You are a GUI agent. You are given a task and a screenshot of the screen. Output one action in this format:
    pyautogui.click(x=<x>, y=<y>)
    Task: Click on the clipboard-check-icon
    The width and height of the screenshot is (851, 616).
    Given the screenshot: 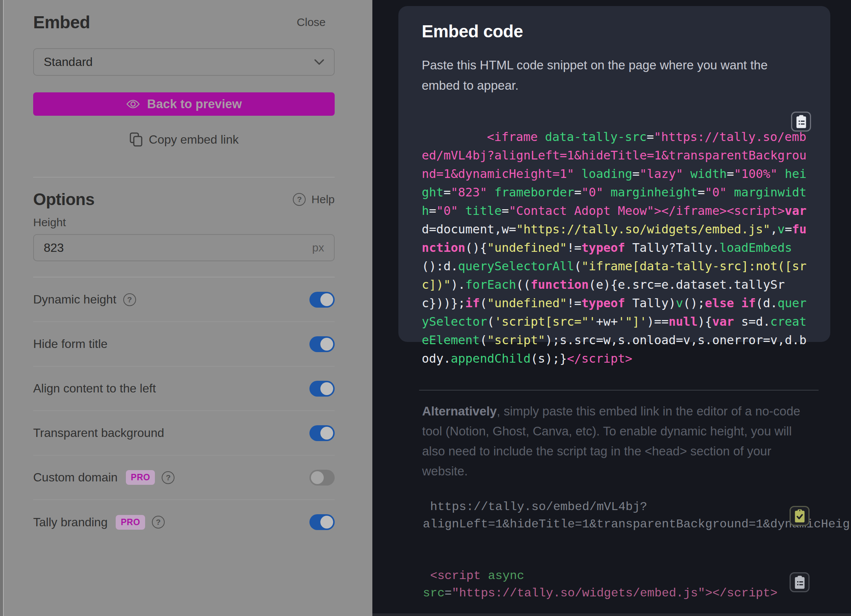 What is the action you would take?
    pyautogui.click(x=800, y=516)
    